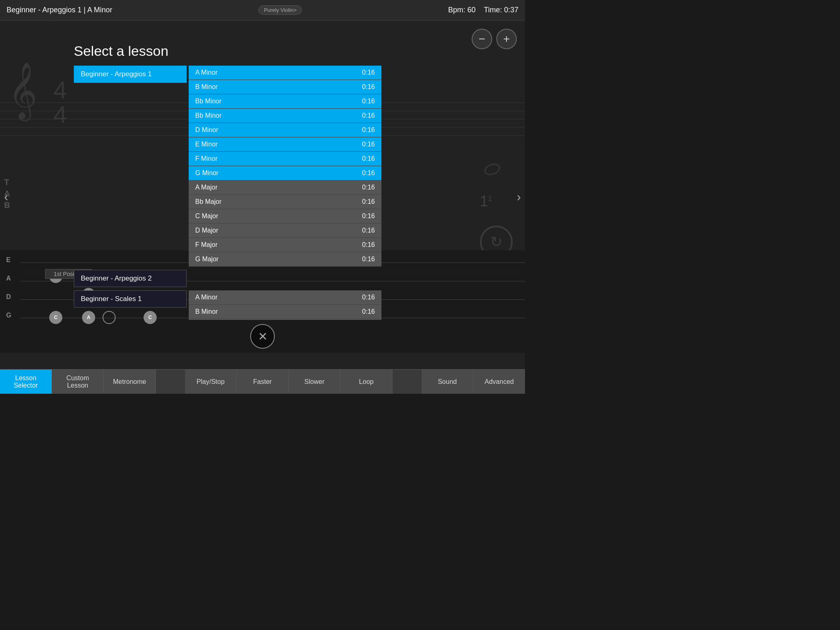 Image resolution: width=840 pixels, height=630 pixels. I want to click on metronome-button: Metronome, so click(130, 381).